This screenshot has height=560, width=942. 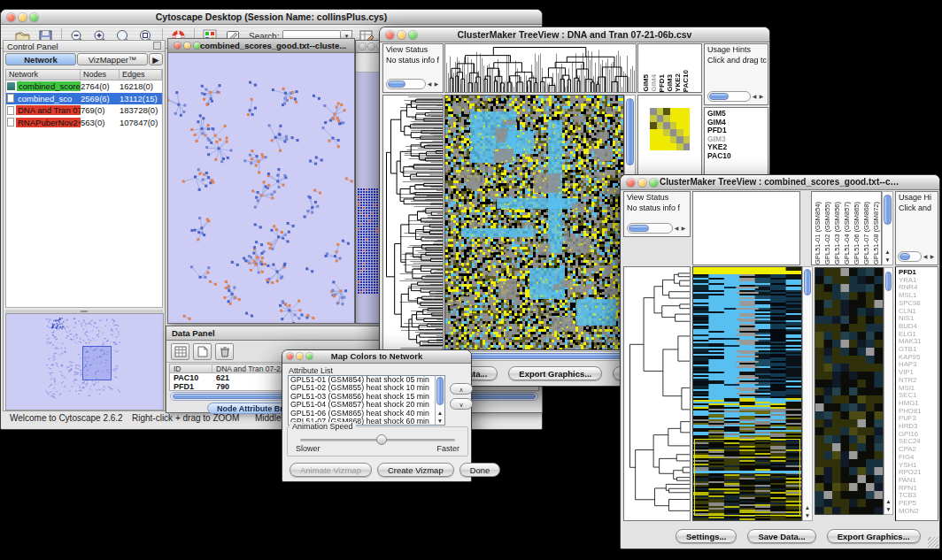 What do you see at coordinates (181, 352) in the screenshot?
I see `select-attributes-icon` at bounding box center [181, 352].